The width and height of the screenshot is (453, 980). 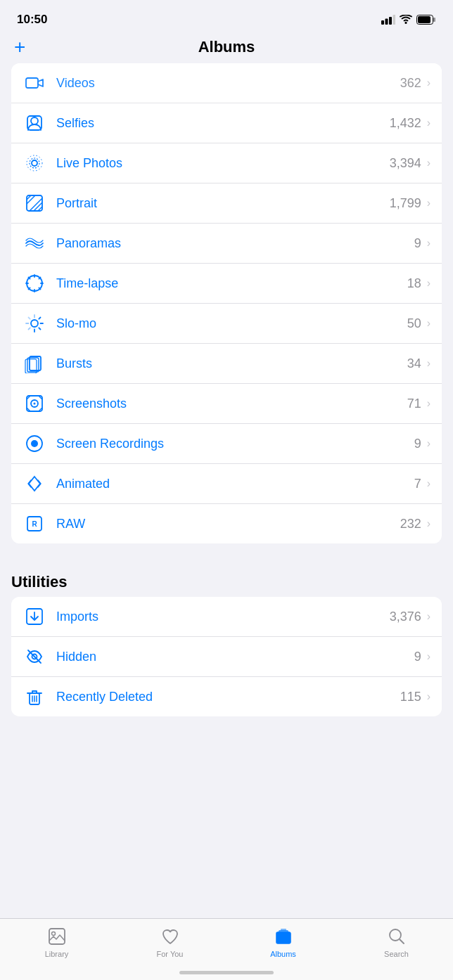 I want to click on tab-label: Search, so click(x=397, y=954).